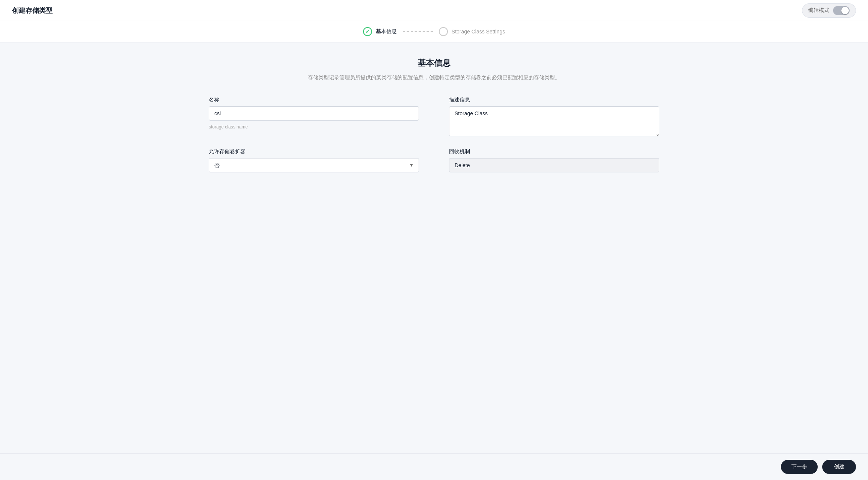 The image size is (868, 480). What do you see at coordinates (819, 11) in the screenshot?
I see `edit-mode-label: 编辑模式` at bounding box center [819, 11].